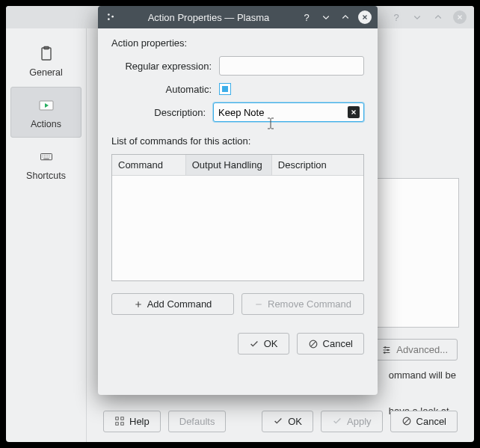 Image resolution: width=480 pixels, height=448 pixels. What do you see at coordinates (238, 165) in the screenshot?
I see `commands-table-header: Command Output Handling Description` at bounding box center [238, 165].